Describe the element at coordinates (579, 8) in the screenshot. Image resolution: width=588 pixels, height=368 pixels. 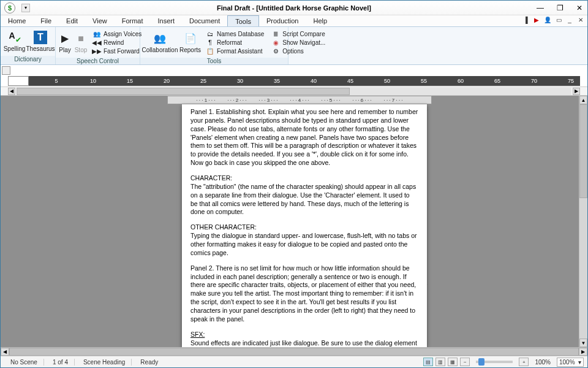
I see `close-button: ✕` at that location.